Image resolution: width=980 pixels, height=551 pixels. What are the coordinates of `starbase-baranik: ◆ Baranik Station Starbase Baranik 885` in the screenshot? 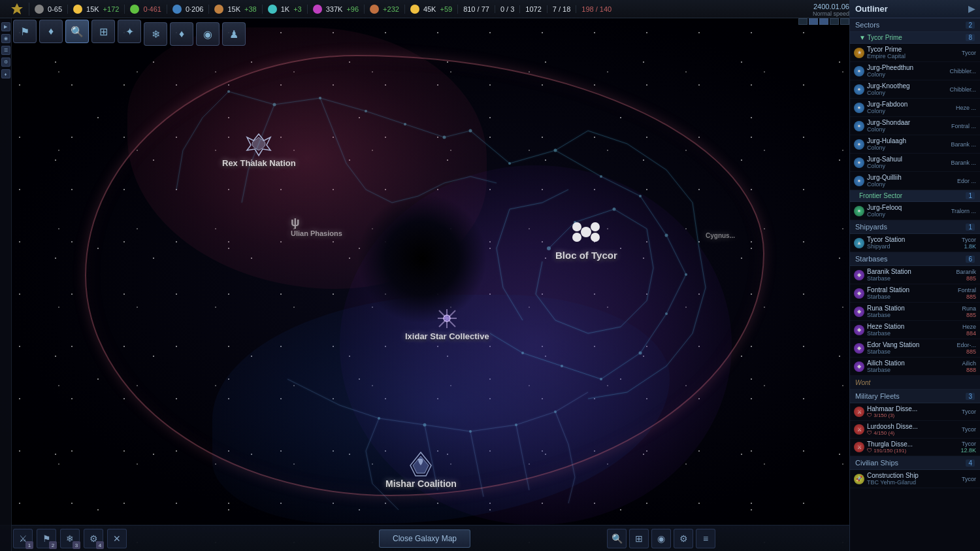 It's located at (915, 275).